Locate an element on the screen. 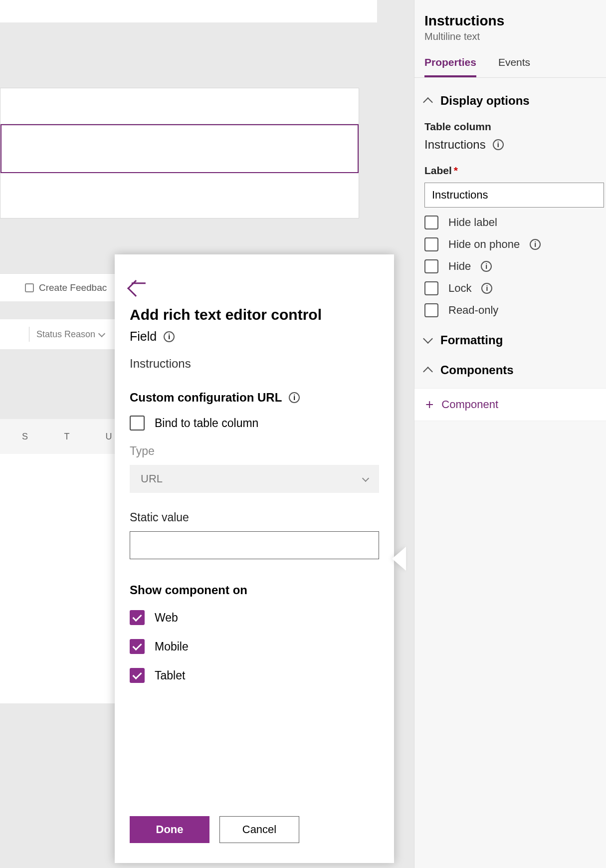 The height and width of the screenshot is (868, 606). check-label: Lock is located at coordinates (460, 288).